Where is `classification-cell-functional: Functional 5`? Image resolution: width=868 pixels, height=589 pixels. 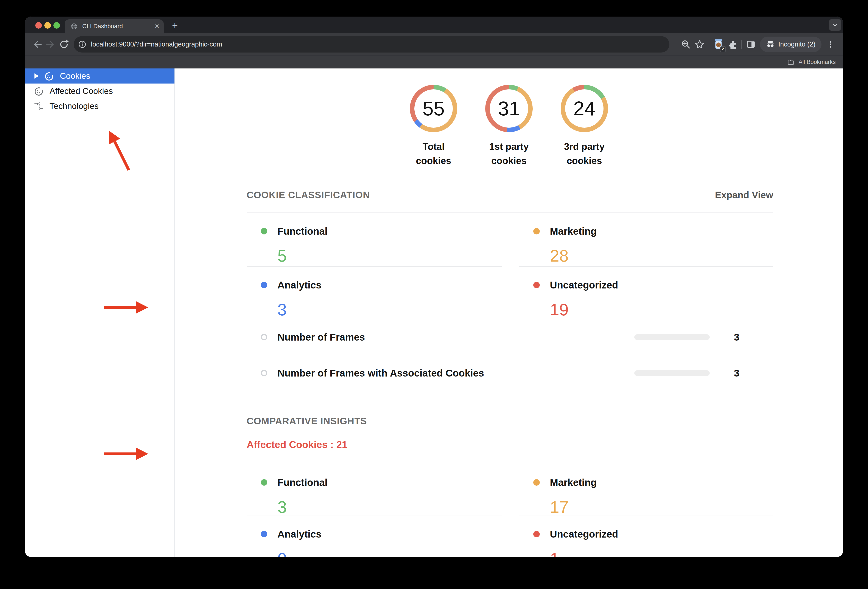 classification-cell-functional: Functional 5 is located at coordinates (374, 240).